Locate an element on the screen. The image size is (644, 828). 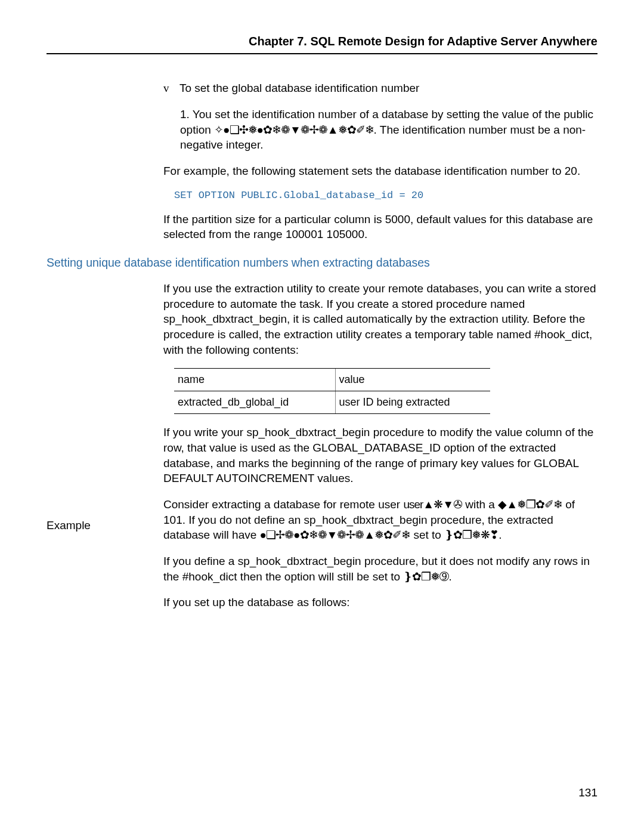
table-header-row: name value is located at coordinates (332, 380).